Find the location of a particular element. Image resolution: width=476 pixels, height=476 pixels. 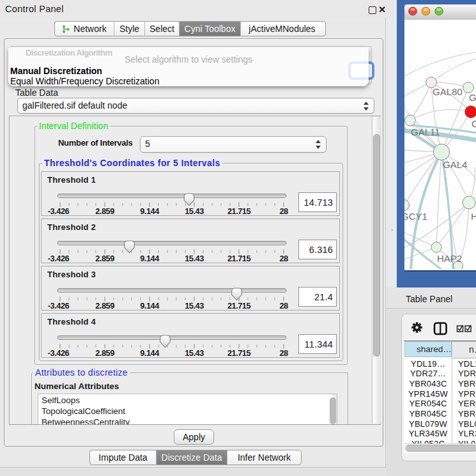

svg-text: C is located at coordinates (474, 124).